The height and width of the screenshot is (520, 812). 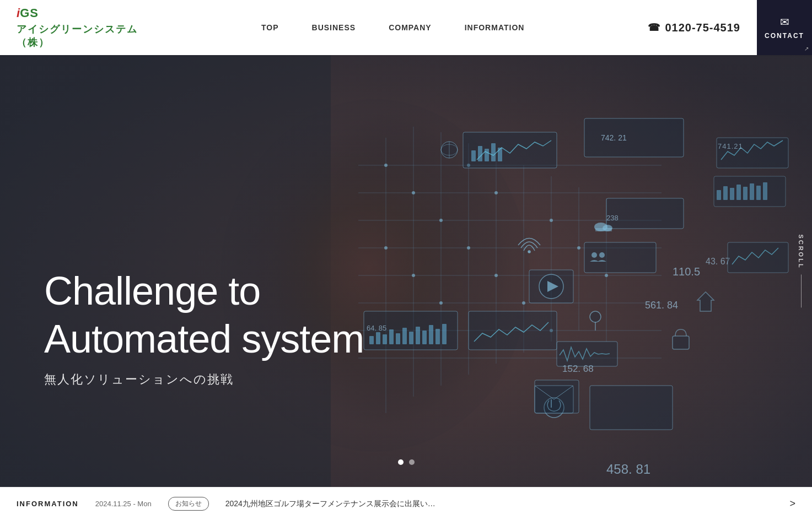 I want to click on hero-title-line1: Challenge to, so click(x=152, y=291).